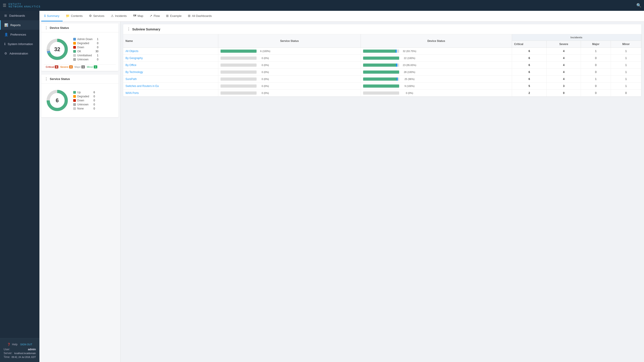 This screenshot has width=644, height=362. Describe the element at coordinates (26, 344) in the screenshot. I see `sign-out-button: SIGN OUT` at that location.